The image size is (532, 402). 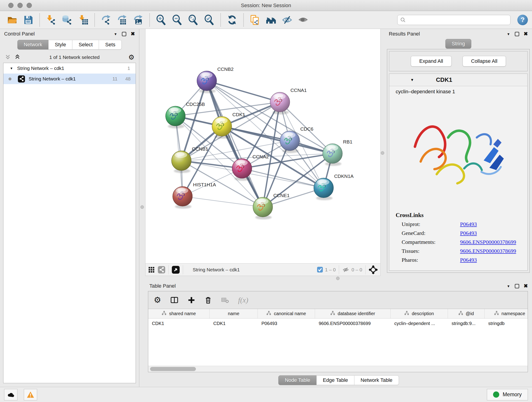 I want to click on column-header-database-identifier: database identifier, so click(x=353, y=314).